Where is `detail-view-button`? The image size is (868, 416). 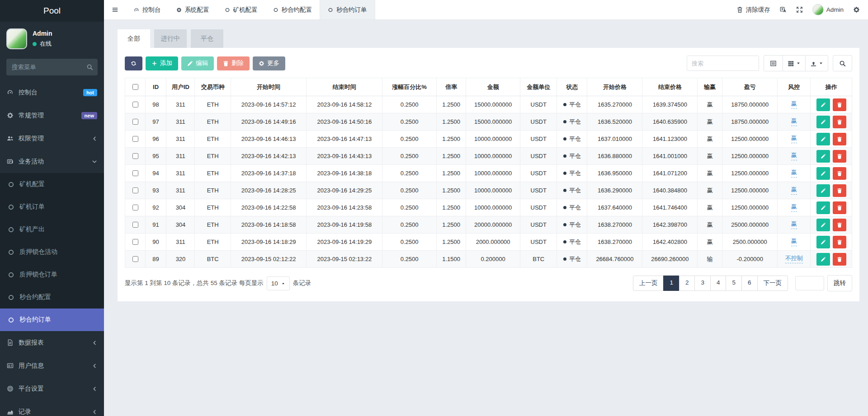
detail-view-button is located at coordinates (773, 63).